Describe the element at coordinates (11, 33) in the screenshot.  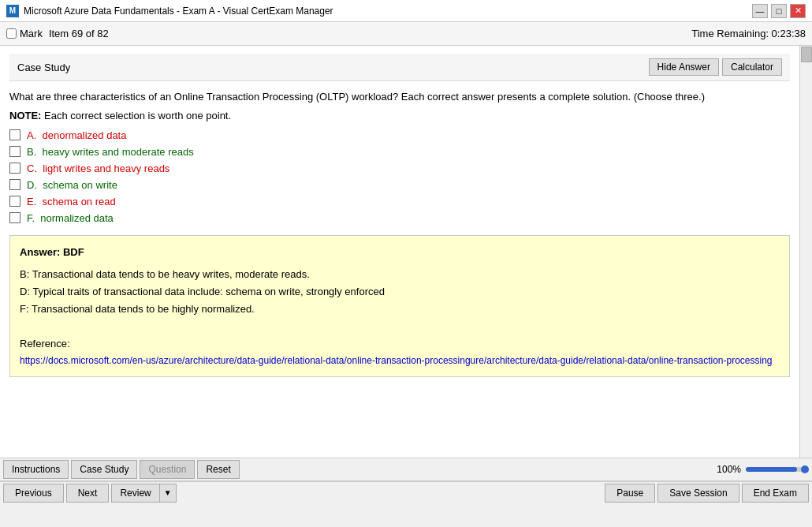
I see `mark-checkbox` at that location.